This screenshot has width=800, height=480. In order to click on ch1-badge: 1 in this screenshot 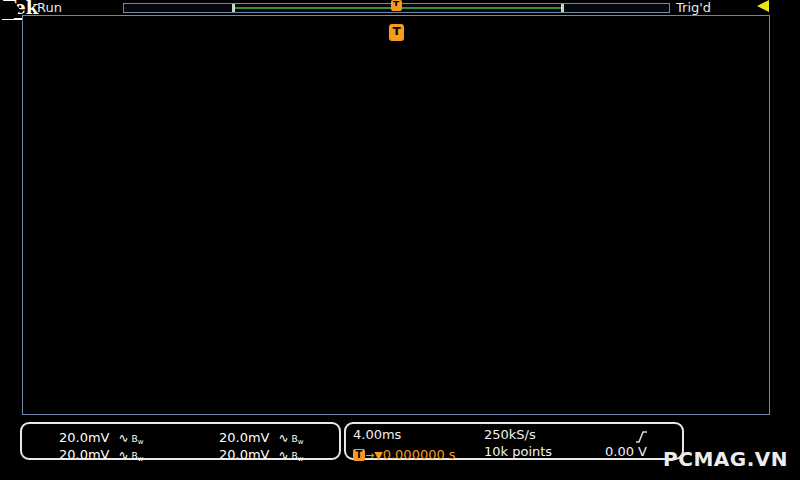, I will do `click(40, 438)`.